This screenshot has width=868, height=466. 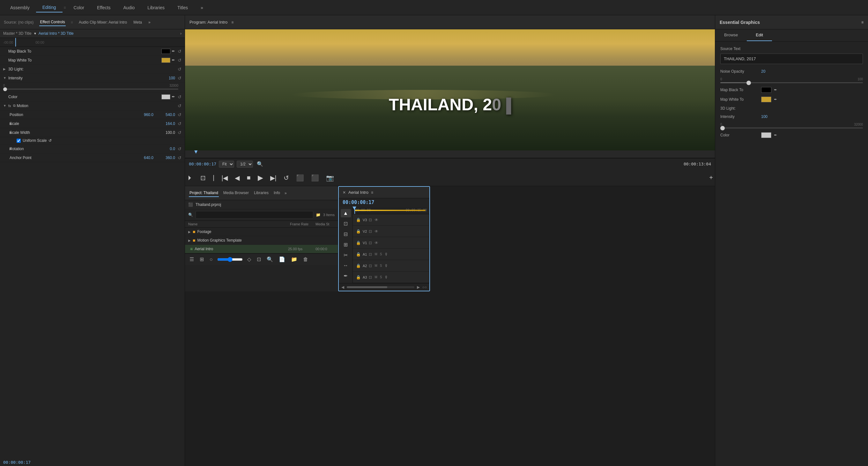 What do you see at coordinates (180, 114) in the screenshot?
I see `position-reset: ↺` at bounding box center [180, 114].